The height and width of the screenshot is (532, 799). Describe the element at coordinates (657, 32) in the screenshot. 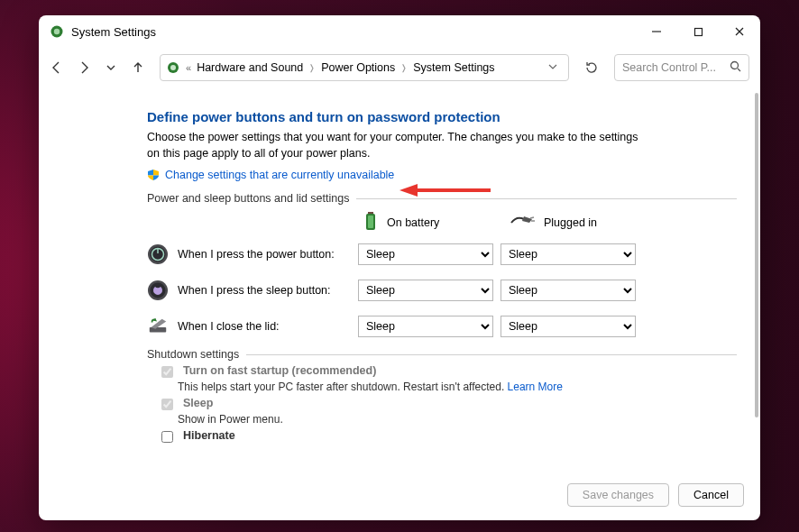

I see `minimize-button` at that location.